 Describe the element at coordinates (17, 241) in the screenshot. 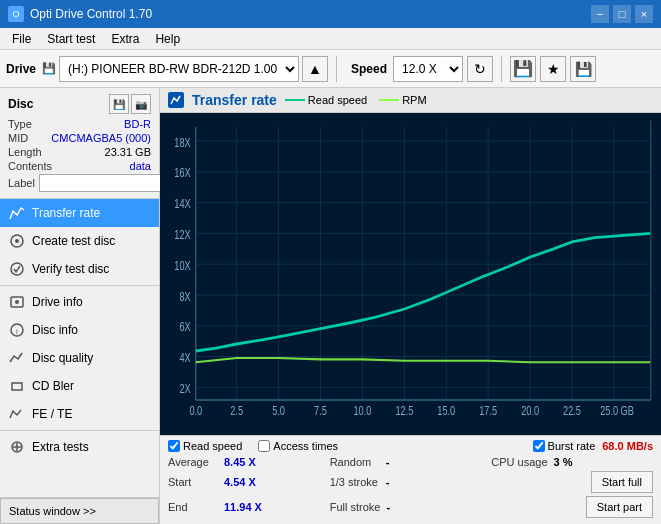

I see `create-test-disc-icon` at that location.